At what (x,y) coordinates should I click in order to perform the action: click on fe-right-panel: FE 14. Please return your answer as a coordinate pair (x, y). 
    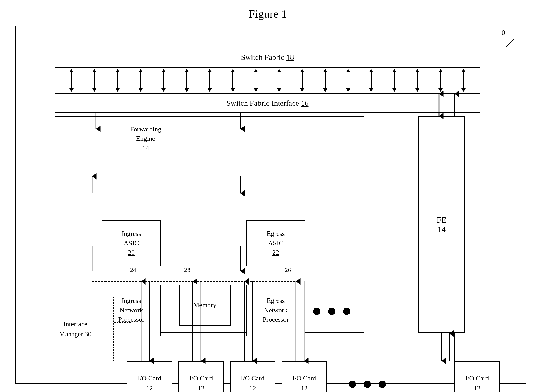
    Looking at the image, I should click on (442, 225).